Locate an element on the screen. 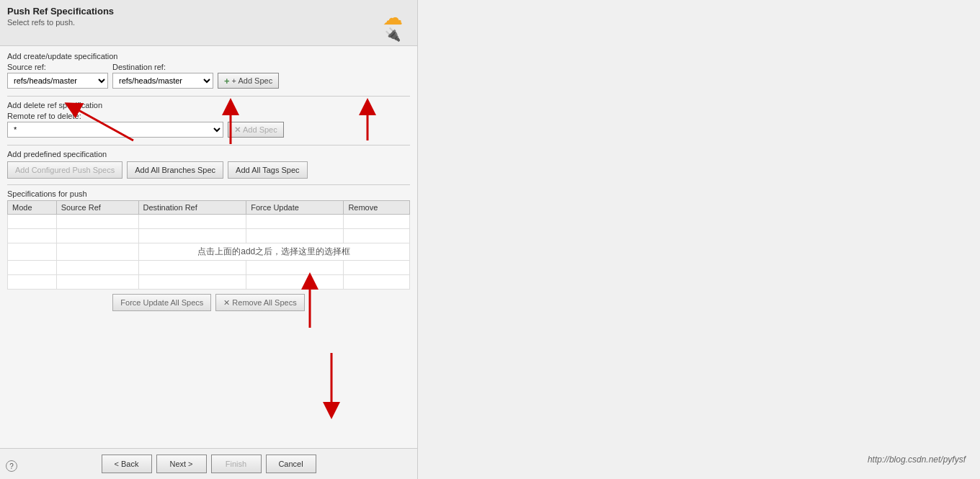  help-icon: ? is located at coordinates (12, 466).